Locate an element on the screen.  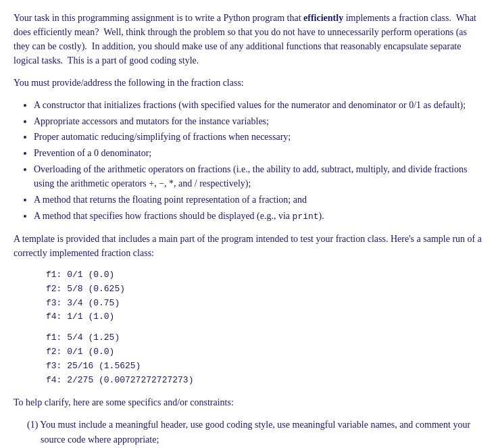
sample-line-4: f4: 1/1 (1.0) is located at coordinates (265, 318).